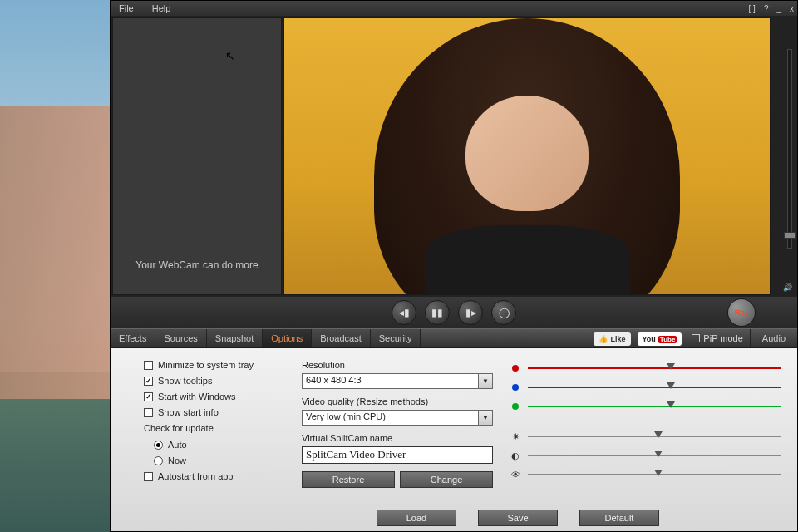 This screenshot has height=532, width=798. What do you see at coordinates (741, 313) in the screenshot?
I see `record-button: Rec` at bounding box center [741, 313].